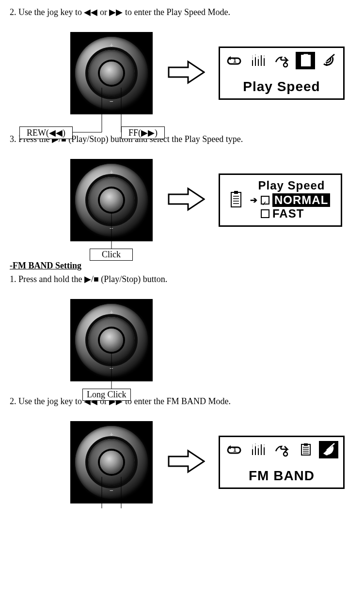 The width and height of the screenshot is (364, 613). I want to click on step-1-fmband: 1. Press and hold the ▶/■ (Play/Stop) bu…, so click(182, 279).